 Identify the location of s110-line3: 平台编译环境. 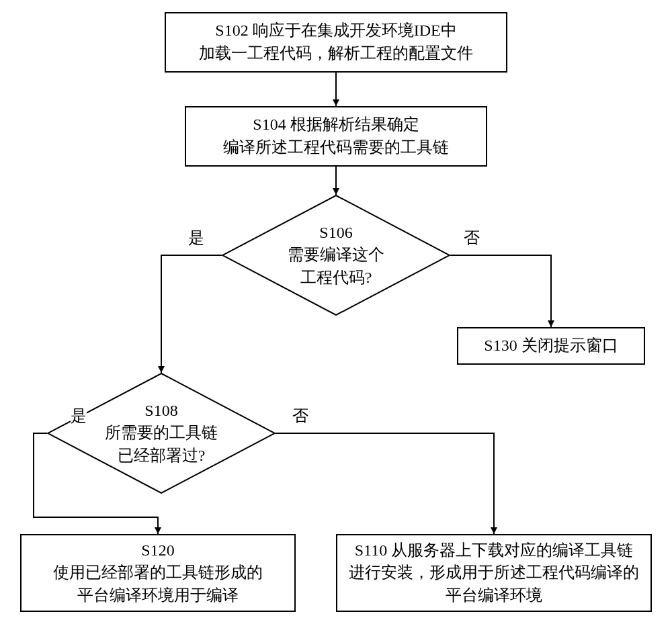
(494, 595).